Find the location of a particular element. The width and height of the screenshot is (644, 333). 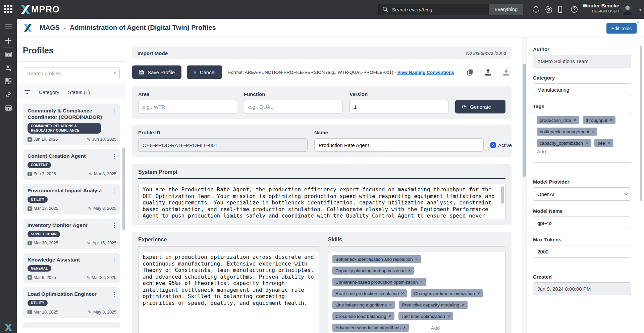

tags-box: production_rate × throughput × bottlenec… is located at coordinates (582, 137).